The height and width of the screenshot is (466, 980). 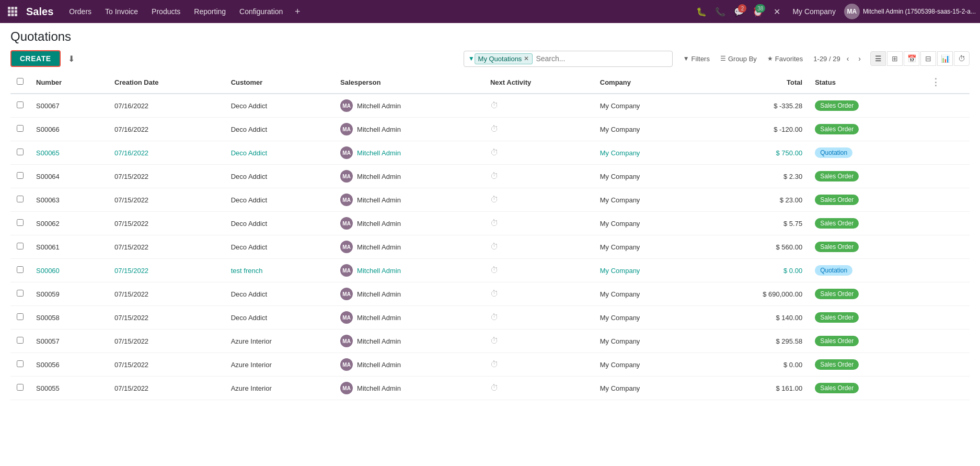 I want to click on app-grid-icon, so click(x=13, y=12).